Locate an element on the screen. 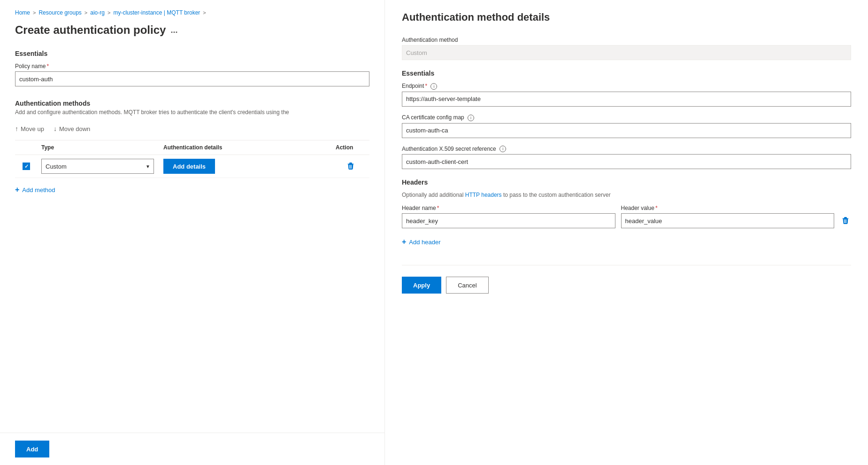  headers-desc: Optionally add additional HTTP headers t… is located at coordinates (626, 195).